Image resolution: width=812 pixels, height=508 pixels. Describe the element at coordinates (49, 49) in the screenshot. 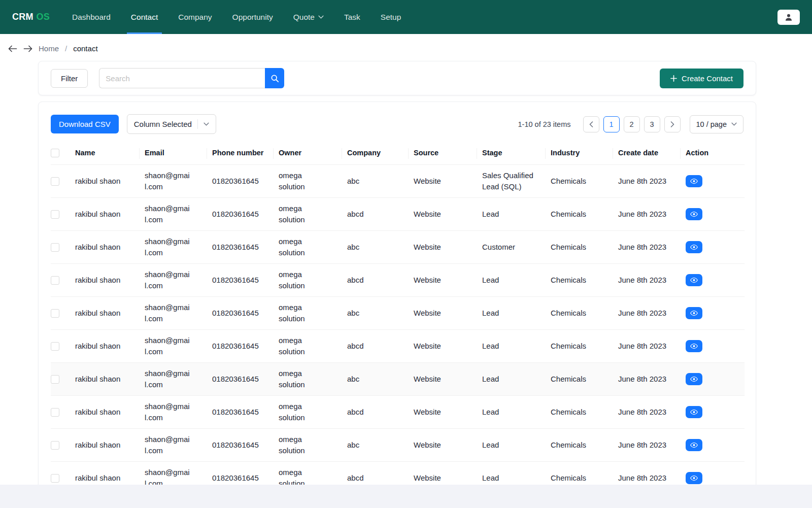

I see `breadcrumb-home-link: Home` at that location.